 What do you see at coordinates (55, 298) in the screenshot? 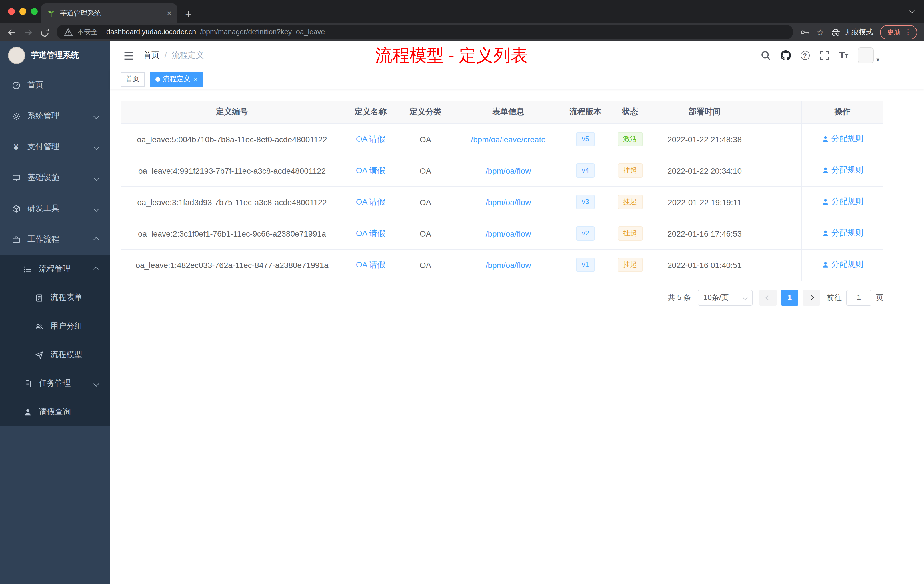
I see `sidebar-item-process-form: 流程表单` at bounding box center [55, 298].